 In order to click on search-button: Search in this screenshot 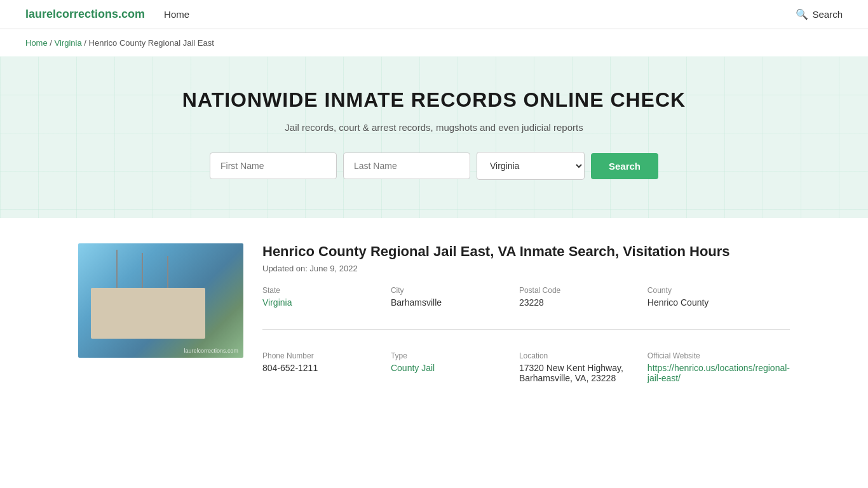, I will do `click(625, 166)`.